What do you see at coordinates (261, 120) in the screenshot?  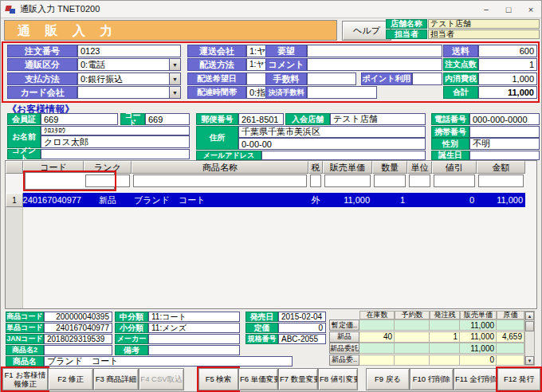 I see `zip-field: 261-8501` at bounding box center [261, 120].